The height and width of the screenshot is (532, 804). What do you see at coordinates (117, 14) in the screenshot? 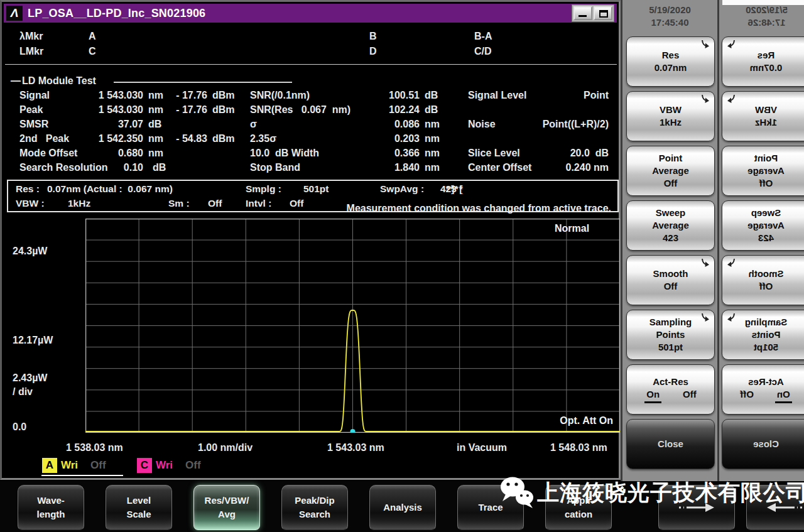
I see `window-title: LP_OSA__LD-PD_Inc_SN021906` at bounding box center [117, 14].